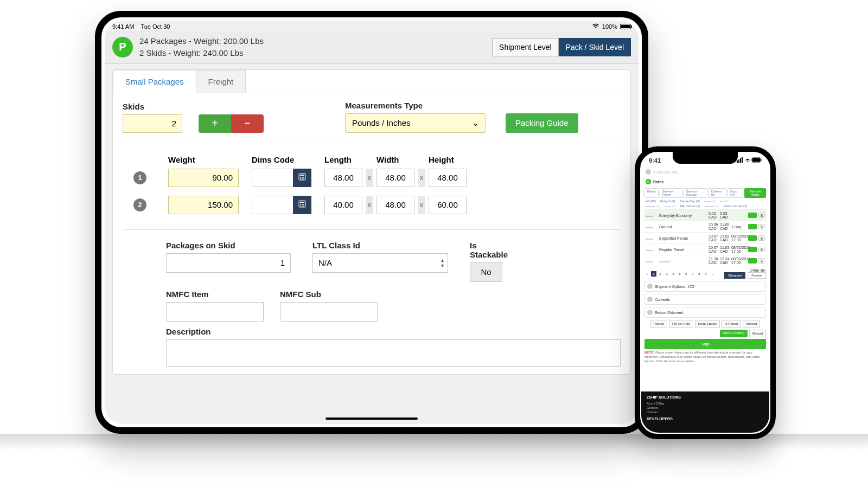 This screenshot has width=868, height=488. Describe the element at coordinates (660, 274) in the screenshot. I see `page-number: 2` at that location.